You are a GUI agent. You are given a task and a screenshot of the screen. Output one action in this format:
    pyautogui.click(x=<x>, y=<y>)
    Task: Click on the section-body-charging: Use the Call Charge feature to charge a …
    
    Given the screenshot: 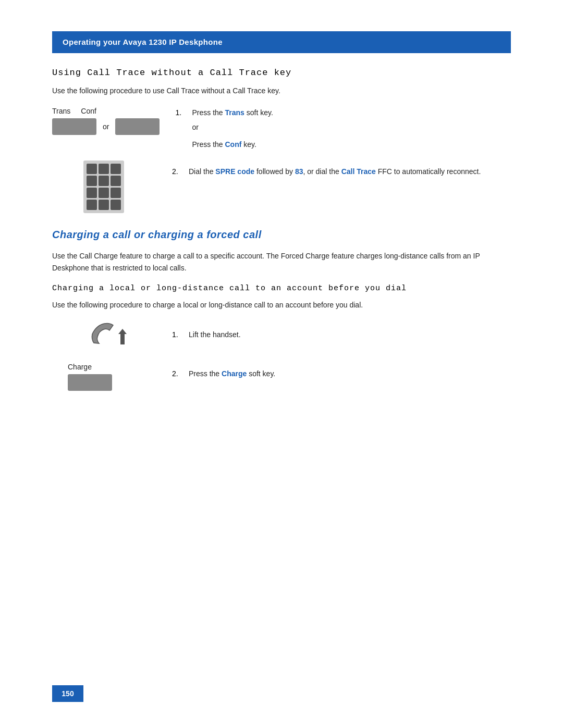 What is the action you would take?
    pyautogui.click(x=282, y=262)
    